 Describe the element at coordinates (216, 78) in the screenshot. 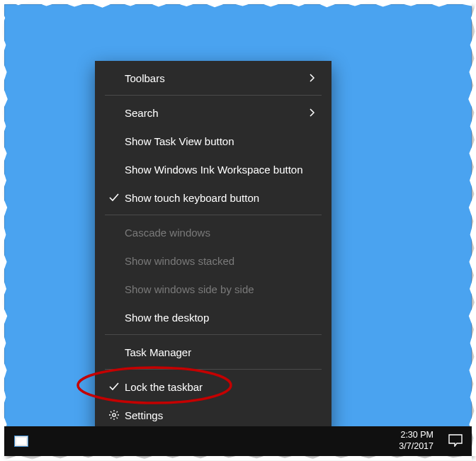

I see `menu-item-label: Toolbars` at that location.